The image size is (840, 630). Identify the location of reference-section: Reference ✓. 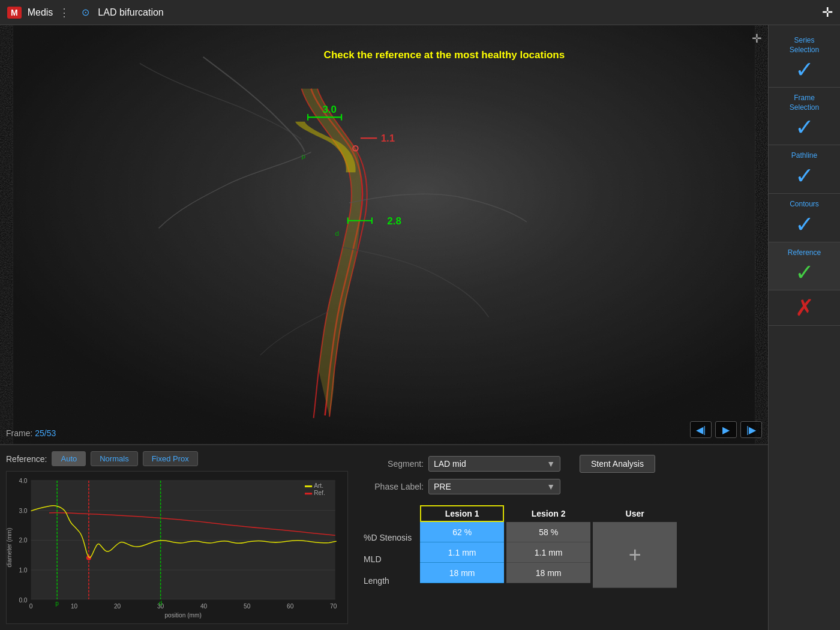
(804, 266).